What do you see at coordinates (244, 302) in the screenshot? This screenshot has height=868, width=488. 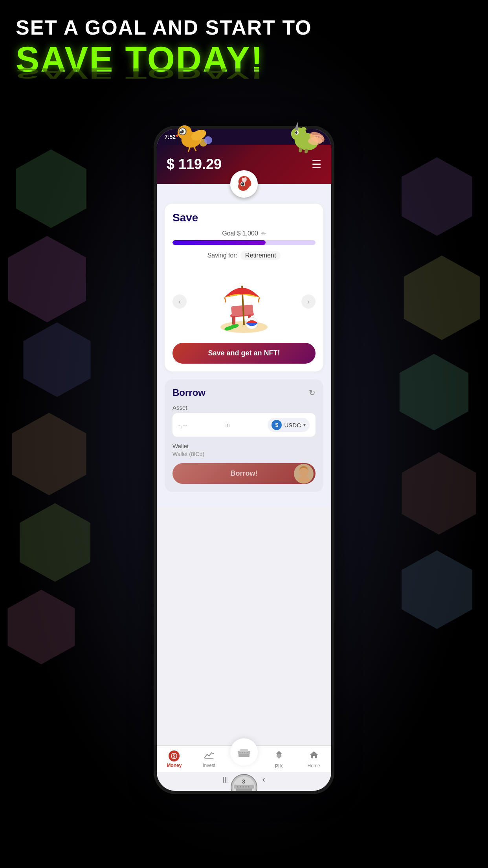 I see `nft-image-container: ‹` at bounding box center [244, 302].